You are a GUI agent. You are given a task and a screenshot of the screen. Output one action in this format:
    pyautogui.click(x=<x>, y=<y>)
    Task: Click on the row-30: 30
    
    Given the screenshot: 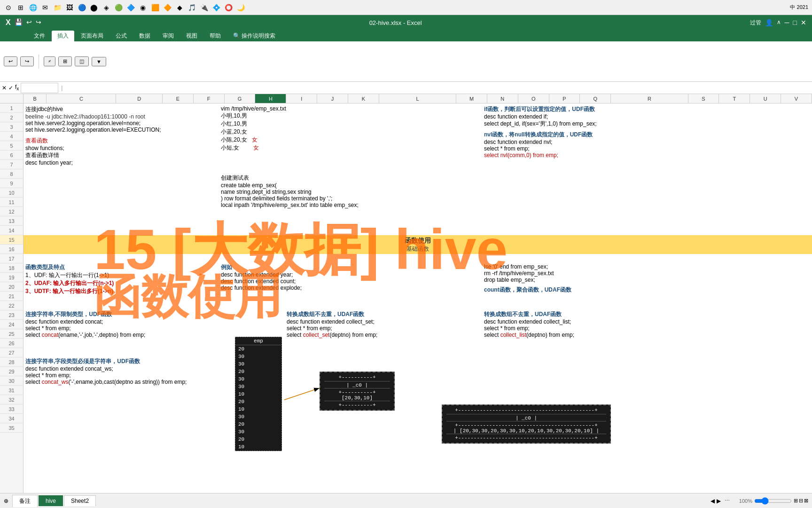 What is the action you would take?
    pyautogui.click(x=11, y=381)
    